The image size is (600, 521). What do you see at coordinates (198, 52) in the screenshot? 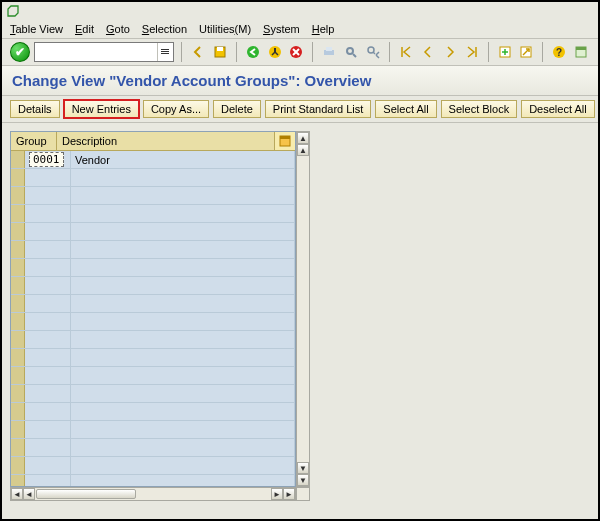
I see `toolbar-back-icon` at bounding box center [198, 52].